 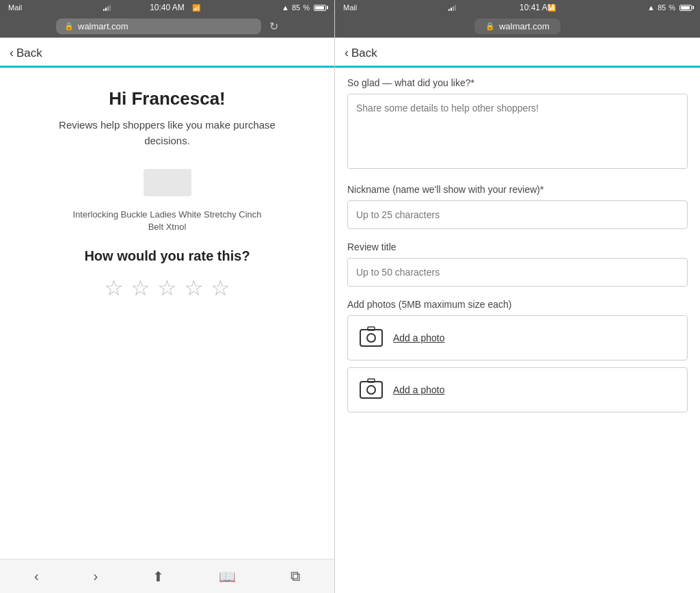 I want to click on nav-bookmarks-icon: 📖, so click(x=227, y=577).